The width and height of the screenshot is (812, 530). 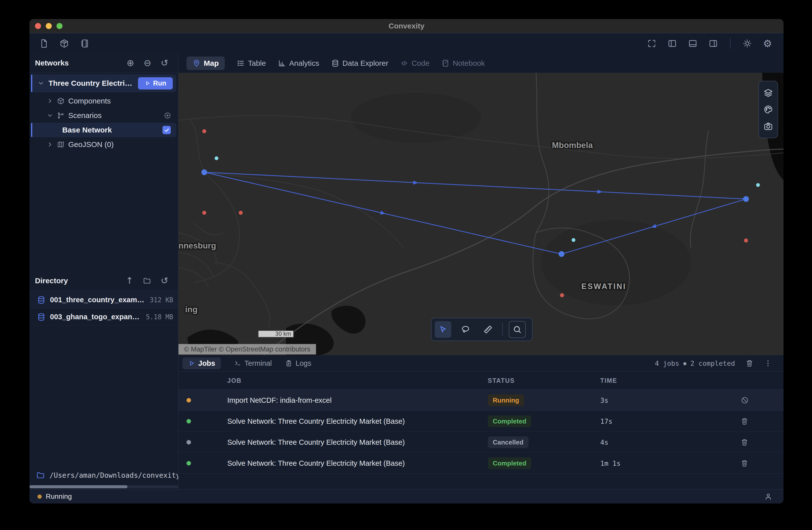 What do you see at coordinates (164, 63) in the screenshot?
I see `refresh-networks-icon: ↺` at bounding box center [164, 63].